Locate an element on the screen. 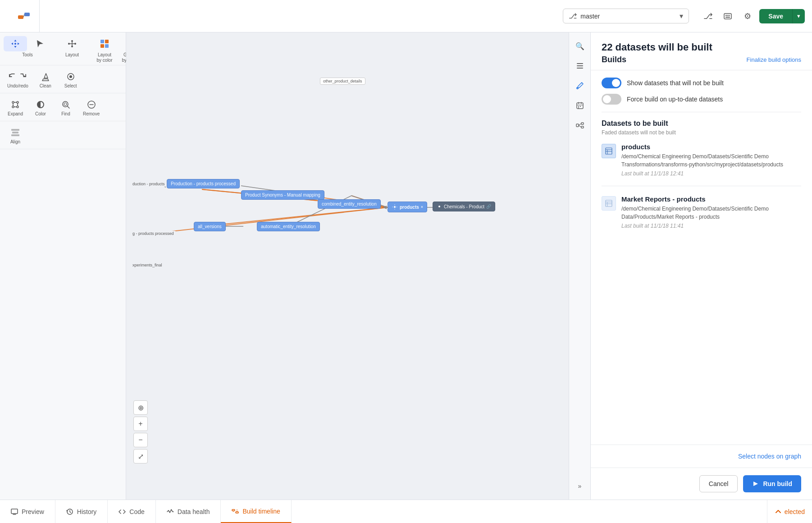 The width and height of the screenshot is (812, 523). left-edge-label-1: duction - products is located at coordinates (149, 184).